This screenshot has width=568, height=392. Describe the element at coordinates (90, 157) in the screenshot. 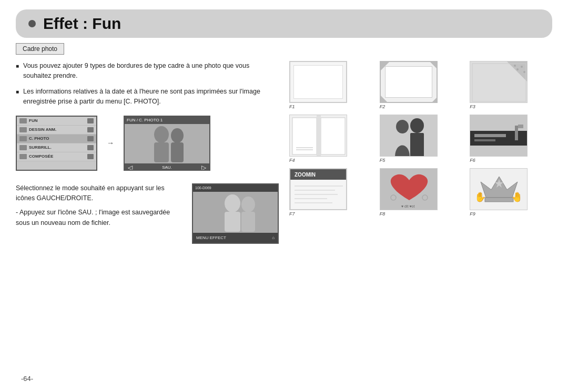

I see `menu-right-composee` at that location.